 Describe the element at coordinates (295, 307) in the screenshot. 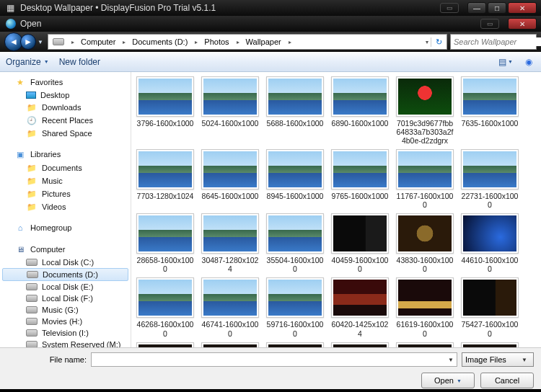

I see `file-item: 59716-1600x1000` at that location.